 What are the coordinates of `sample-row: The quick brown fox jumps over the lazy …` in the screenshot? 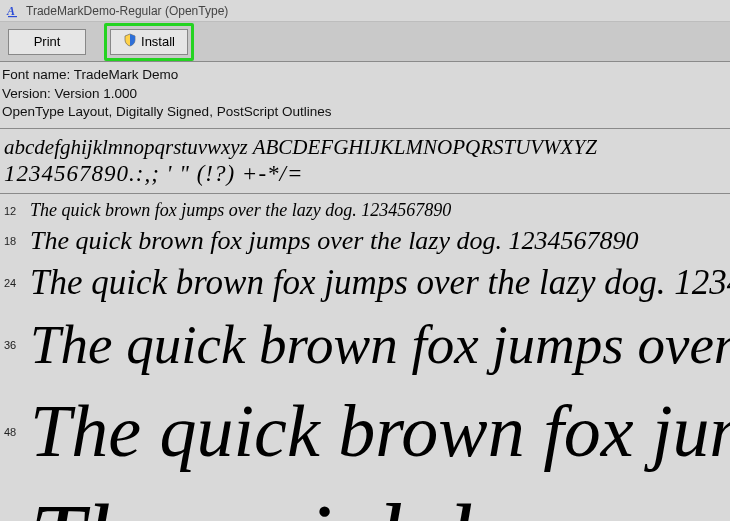 It's located at (365, 502).